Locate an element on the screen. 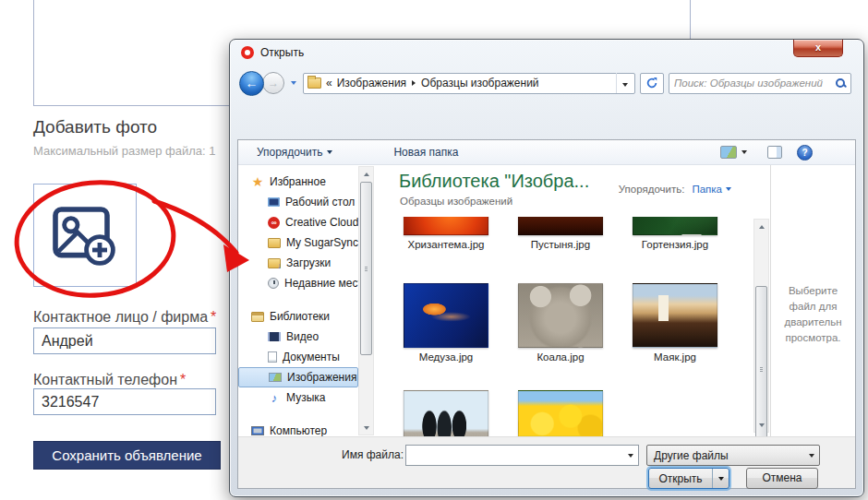  contact-name-label: Контактное лицо / фирма* is located at coordinates (125, 317).